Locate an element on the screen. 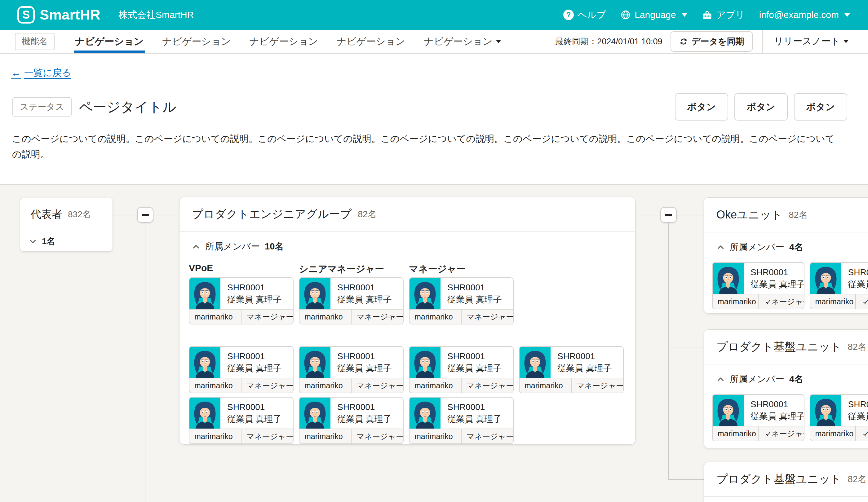 The image size is (868, 502). action-button-2: ボタン is located at coordinates (761, 107).